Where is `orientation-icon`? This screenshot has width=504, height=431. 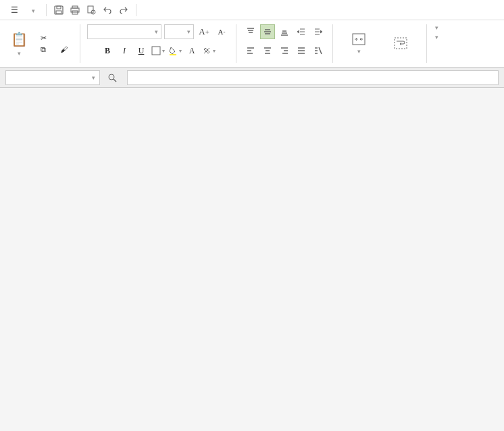
orientation-icon is located at coordinates (318, 51).